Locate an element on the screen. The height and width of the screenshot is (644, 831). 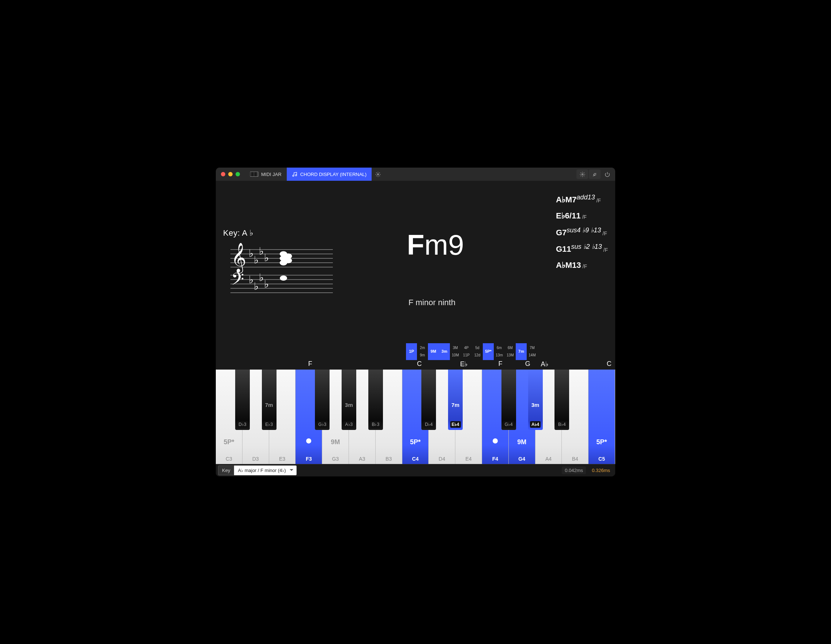
black-key: D♭3 is located at coordinates (243, 400).